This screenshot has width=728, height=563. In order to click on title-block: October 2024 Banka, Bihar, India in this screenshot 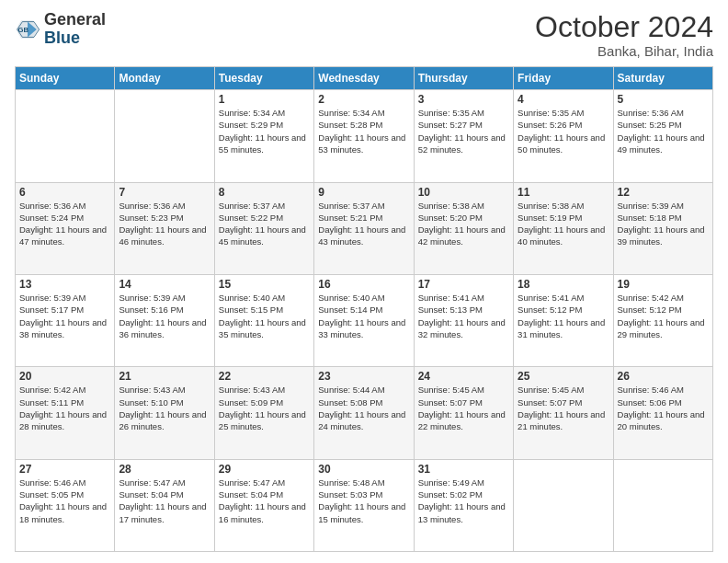, I will do `click(624, 35)`.